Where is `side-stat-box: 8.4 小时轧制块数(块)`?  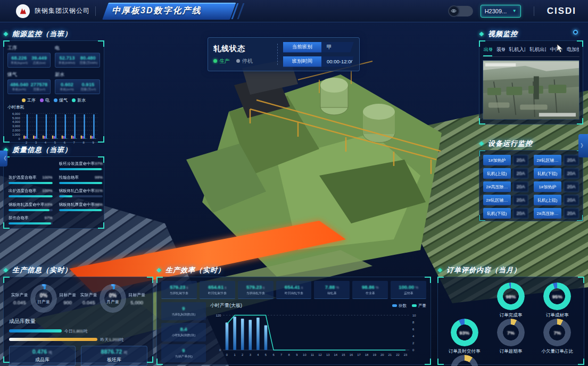
side-stat-box: 8.4 小时轧制块数(块) is located at coordinates (184, 332).